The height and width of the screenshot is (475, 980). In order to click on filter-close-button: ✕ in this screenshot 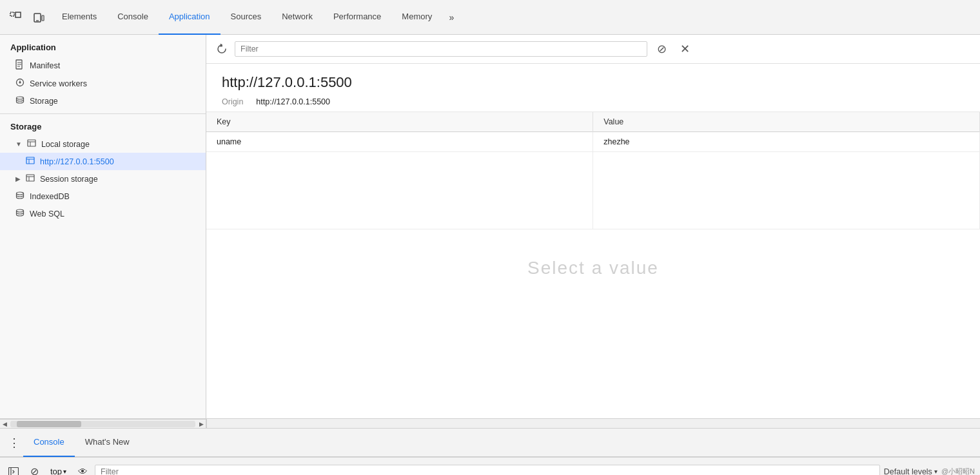, I will do `click(685, 49)`.